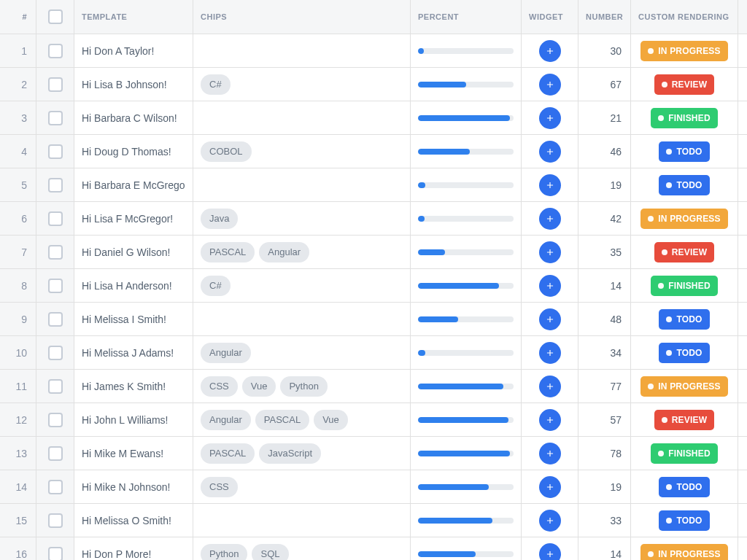 The height and width of the screenshot is (560, 747). What do you see at coordinates (374, 319) in the screenshot?
I see `table-row: 9Hi Melissa I Smith!48TODO` at bounding box center [374, 319].